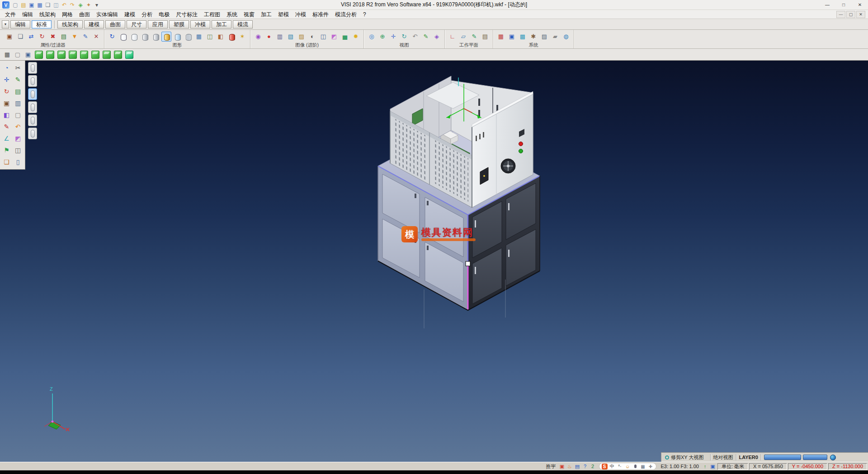 The height and width of the screenshot is (474, 868). What do you see at coordinates (861, 14) in the screenshot?
I see `child-window-control: ✕` at bounding box center [861, 14].